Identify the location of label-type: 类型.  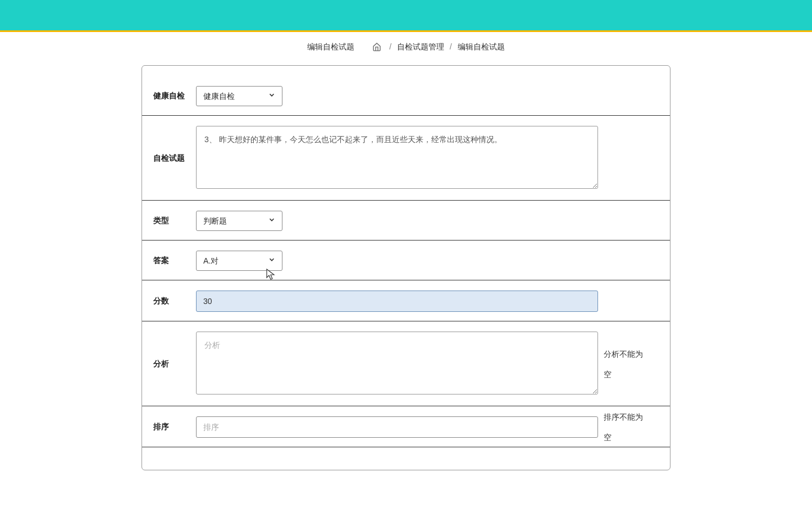
(175, 221).